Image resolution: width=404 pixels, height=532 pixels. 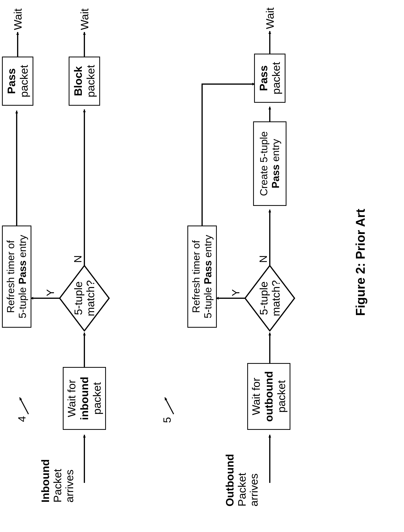 I want to click on decision-outbound: 5-tuple match?, so click(x=270, y=298).